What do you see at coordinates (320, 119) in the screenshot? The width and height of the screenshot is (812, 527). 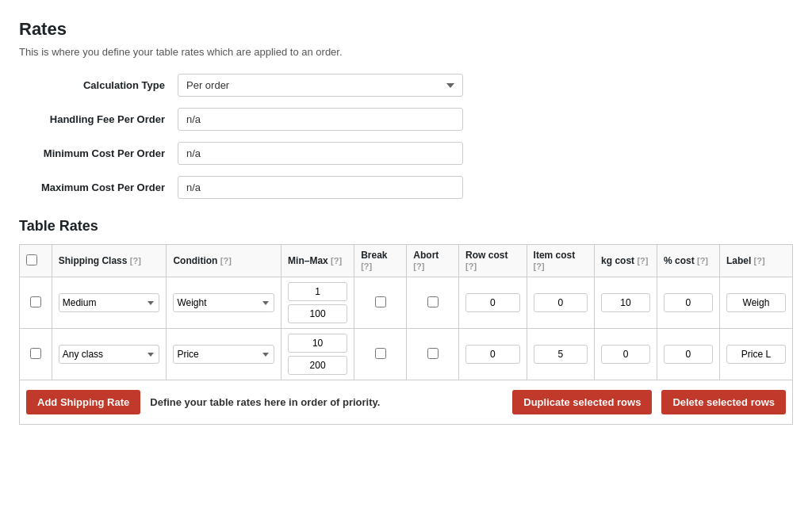 I see `handling-fee-input` at bounding box center [320, 119].